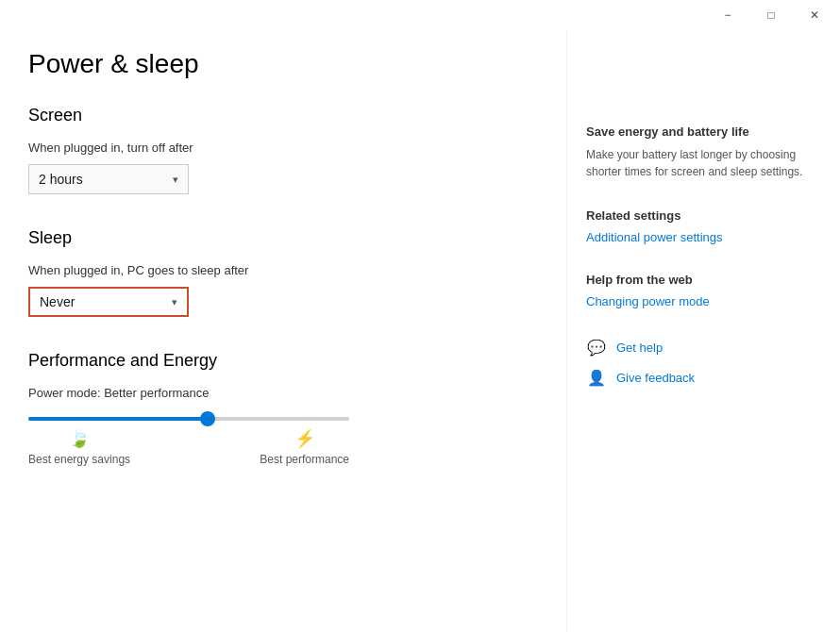 The width and height of the screenshot is (840, 632). I want to click on maximize-button: □, so click(771, 15).